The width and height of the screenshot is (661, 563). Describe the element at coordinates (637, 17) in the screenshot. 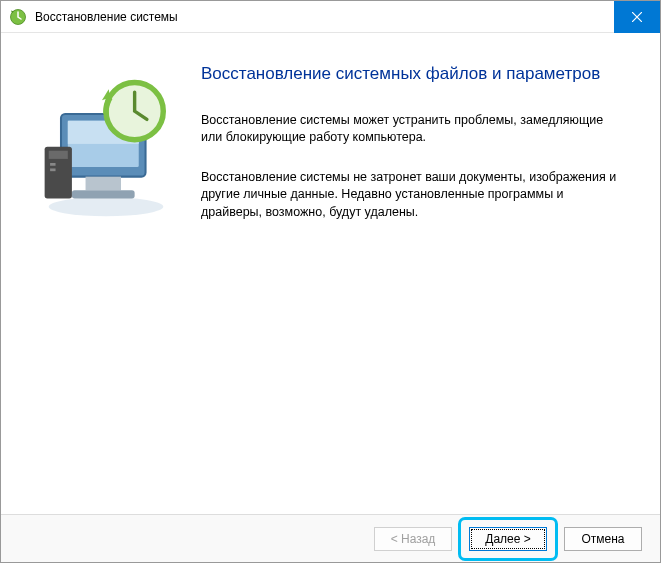

I see `close-icon` at that location.